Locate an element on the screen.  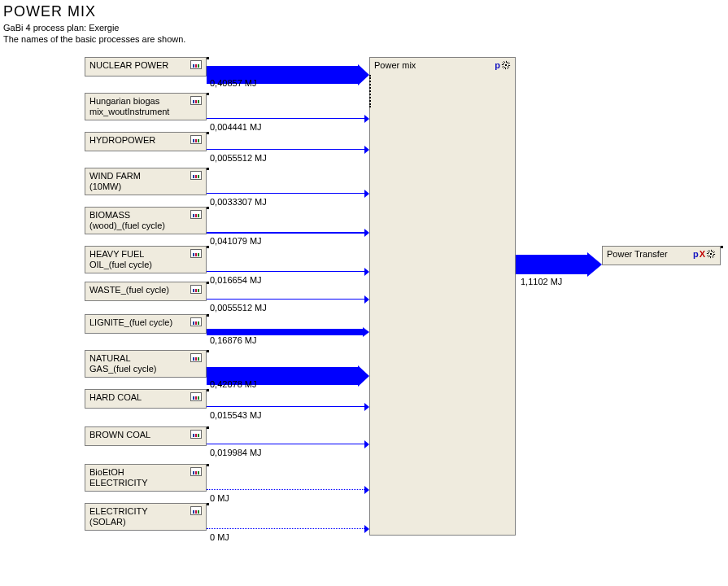
input-box: NATURAL GAS_(fuel cycle) is located at coordinates (146, 364).